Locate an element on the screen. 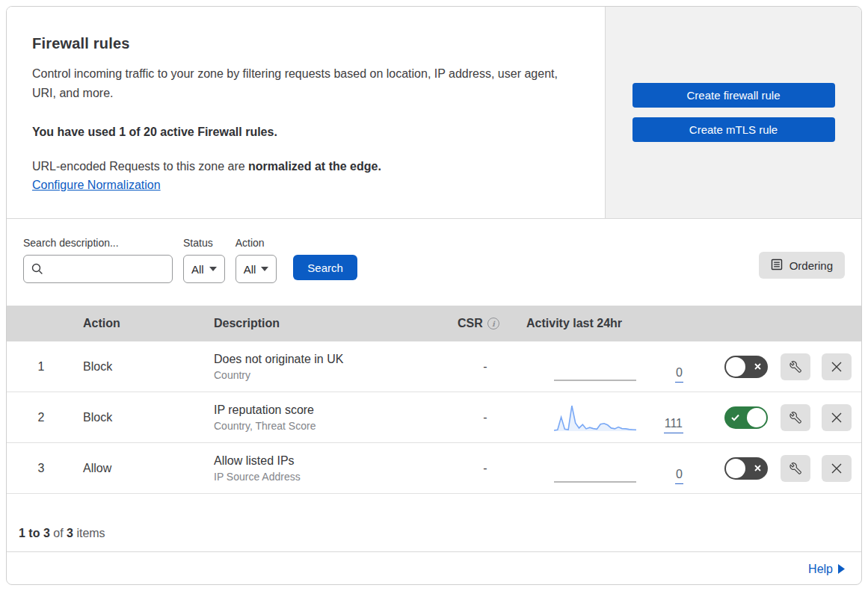 This screenshot has width=868, height=591. status-dropdown: All is located at coordinates (204, 269).